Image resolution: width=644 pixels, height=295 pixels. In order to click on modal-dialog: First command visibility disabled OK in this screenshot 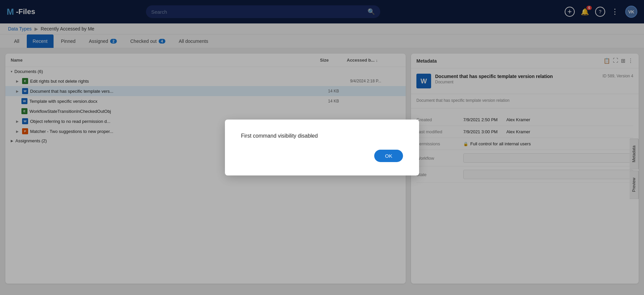, I will do `click(322, 147)`.